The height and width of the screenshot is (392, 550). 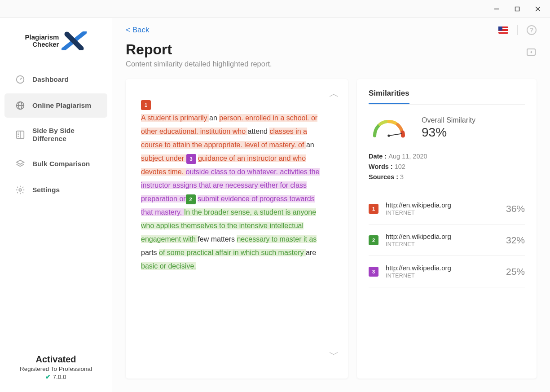 I want to click on sidebar-item-label: Settings, so click(x=46, y=190).